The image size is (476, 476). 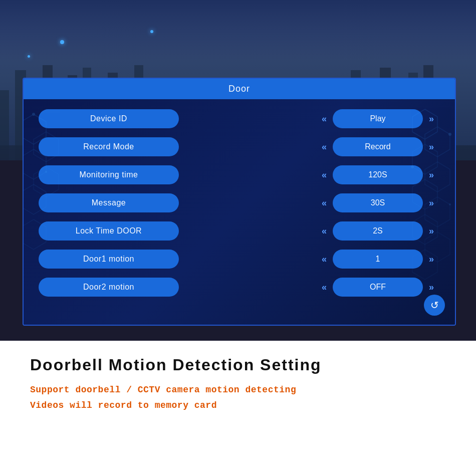 What do you see at coordinates (324, 203) in the screenshot?
I see `arrow-left-3: «` at bounding box center [324, 203].